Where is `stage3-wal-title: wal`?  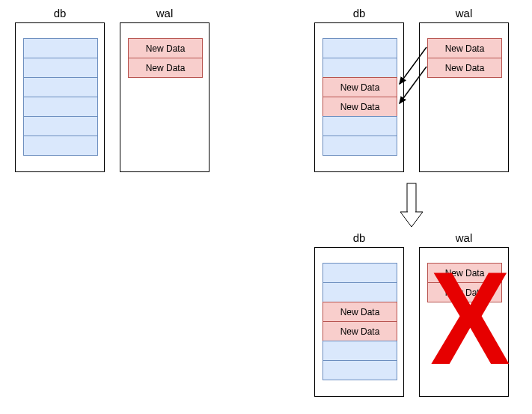 stage3-wal-title: wal is located at coordinates (464, 238).